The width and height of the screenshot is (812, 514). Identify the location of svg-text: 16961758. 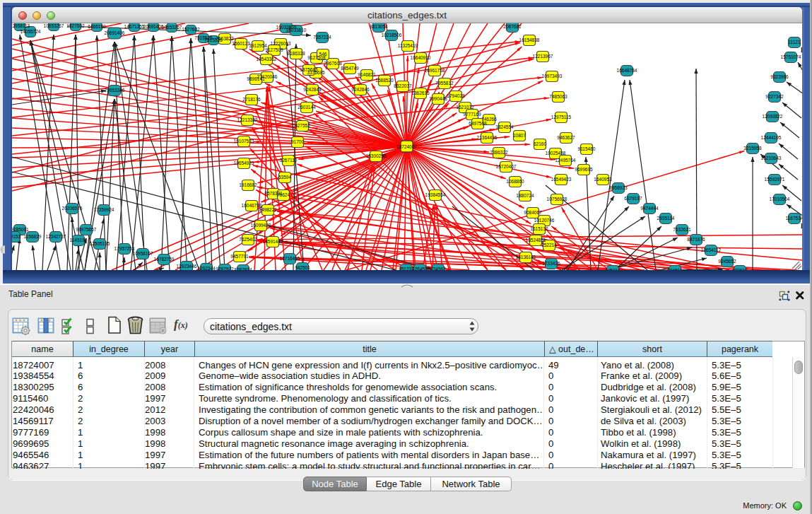
(435, 71).